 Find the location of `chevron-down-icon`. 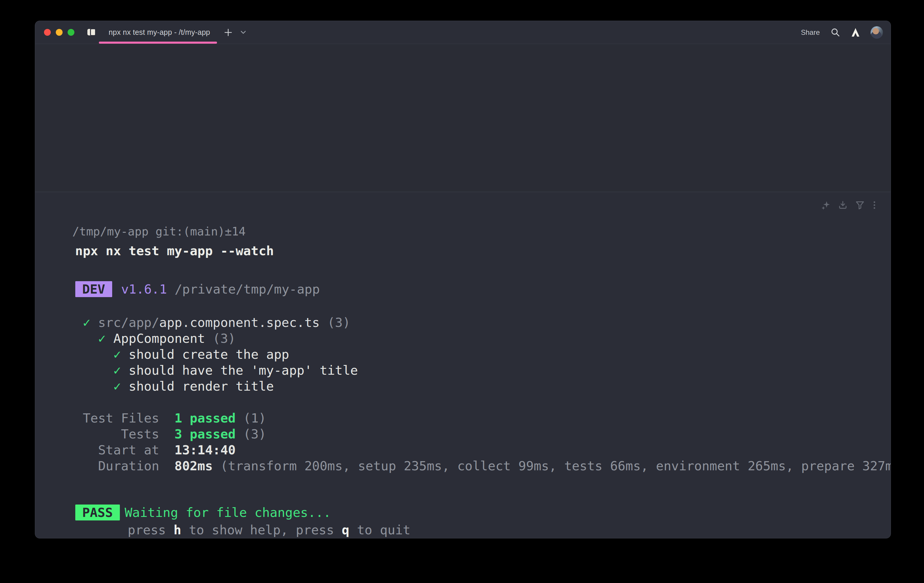

chevron-down-icon is located at coordinates (243, 32).